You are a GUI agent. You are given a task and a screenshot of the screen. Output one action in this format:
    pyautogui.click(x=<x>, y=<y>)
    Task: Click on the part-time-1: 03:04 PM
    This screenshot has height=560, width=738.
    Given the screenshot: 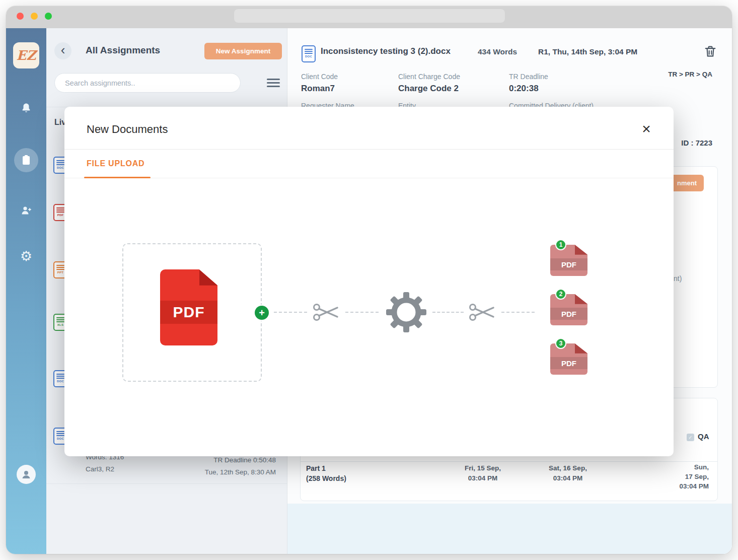 What is the action you would take?
    pyautogui.click(x=483, y=478)
    